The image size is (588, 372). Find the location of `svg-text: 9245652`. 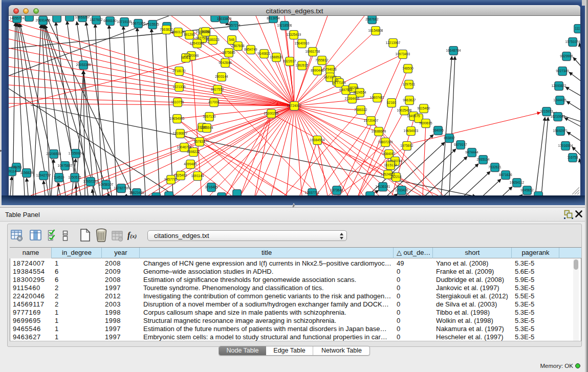

svg-text: 9245652 is located at coordinates (527, 190).